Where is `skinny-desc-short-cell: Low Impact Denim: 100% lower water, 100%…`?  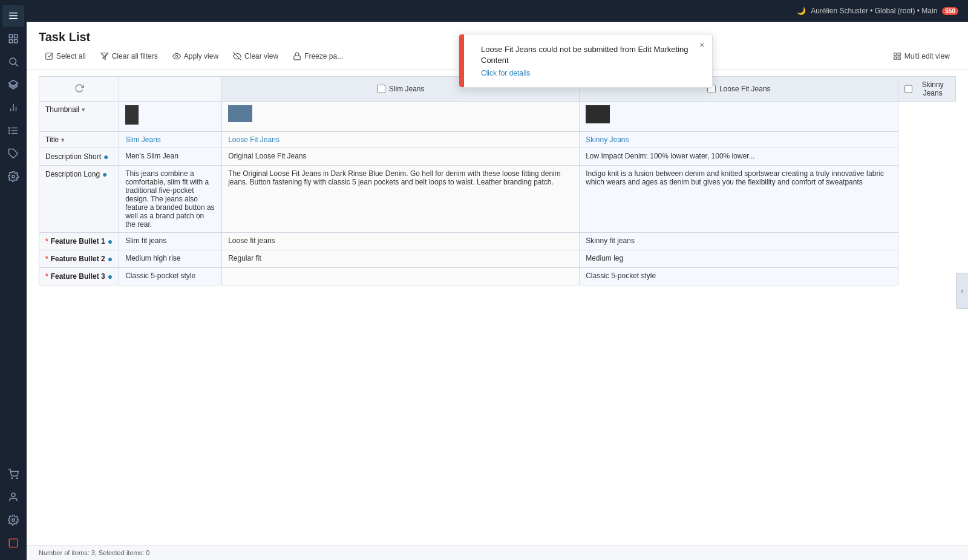
skinny-desc-short-cell: Low Impact Denim: 100% lower water, 100%… is located at coordinates (739, 157).